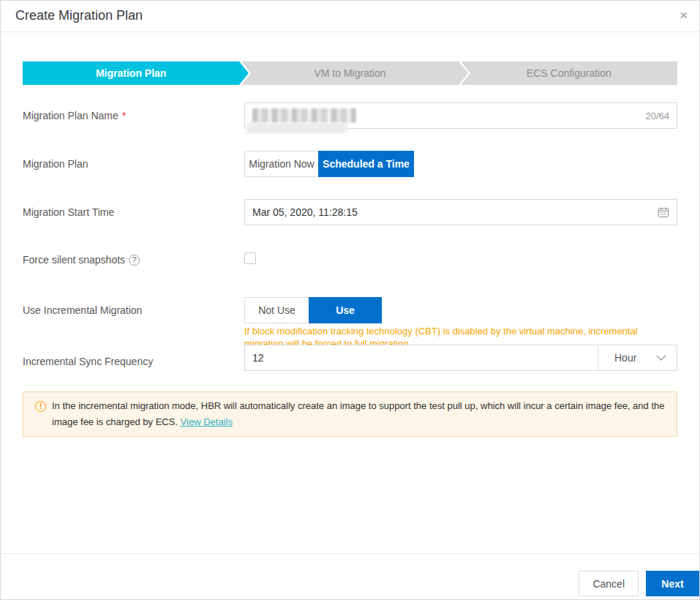 Image resolution: width=700 pixels, height=600 pixels. I want to click on incremental-sync-frequency-label: Incremental Sync Frequency, so click(133, 356).